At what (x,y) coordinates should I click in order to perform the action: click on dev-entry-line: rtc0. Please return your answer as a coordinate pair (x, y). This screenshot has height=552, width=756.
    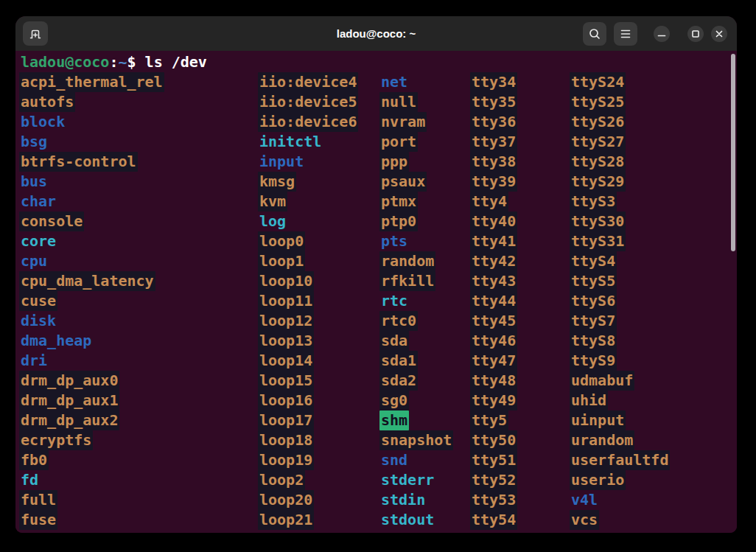
    Looking at the image, I should click on (416, 321).